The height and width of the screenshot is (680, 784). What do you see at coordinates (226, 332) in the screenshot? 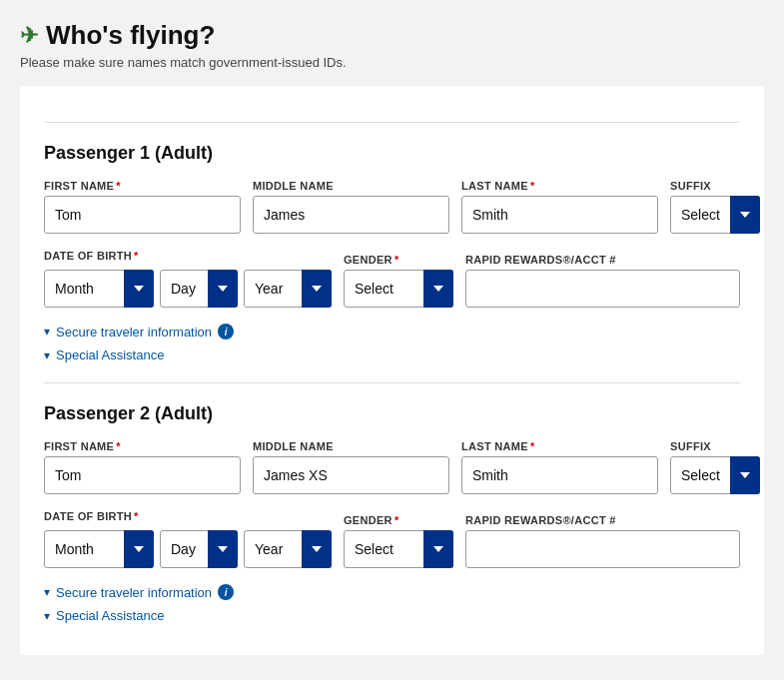
I see `passenger-1-info-icon: i` at bounding box center [226, 332].